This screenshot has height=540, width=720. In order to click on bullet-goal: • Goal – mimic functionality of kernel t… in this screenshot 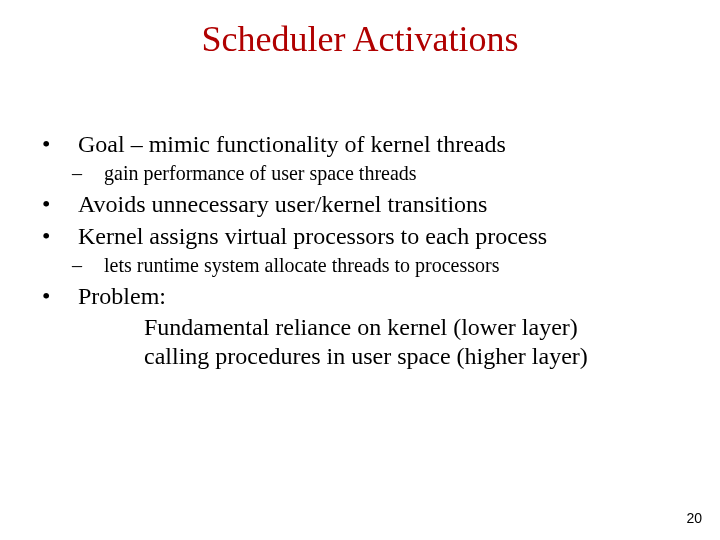, I will do `click(379, 144)`.